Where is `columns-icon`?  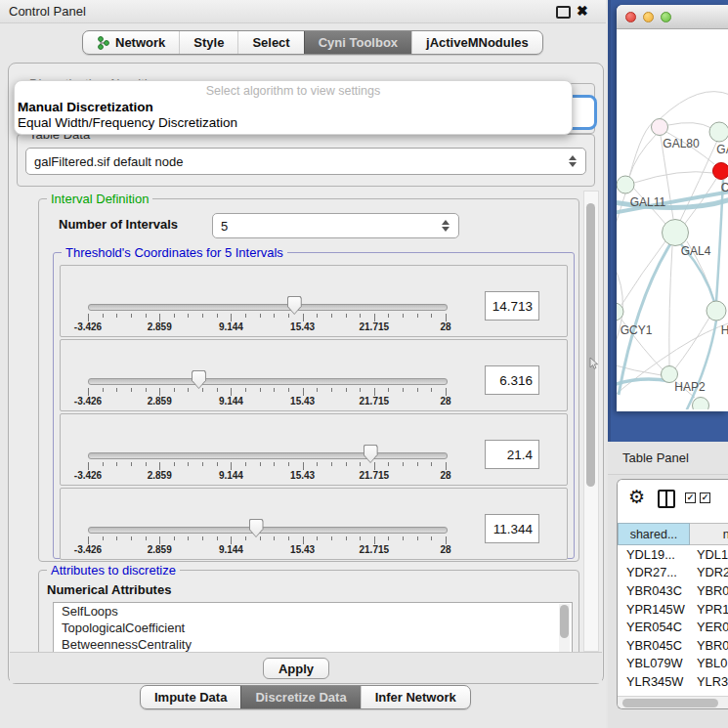 columns-icon is located at coordinates (666, 498).